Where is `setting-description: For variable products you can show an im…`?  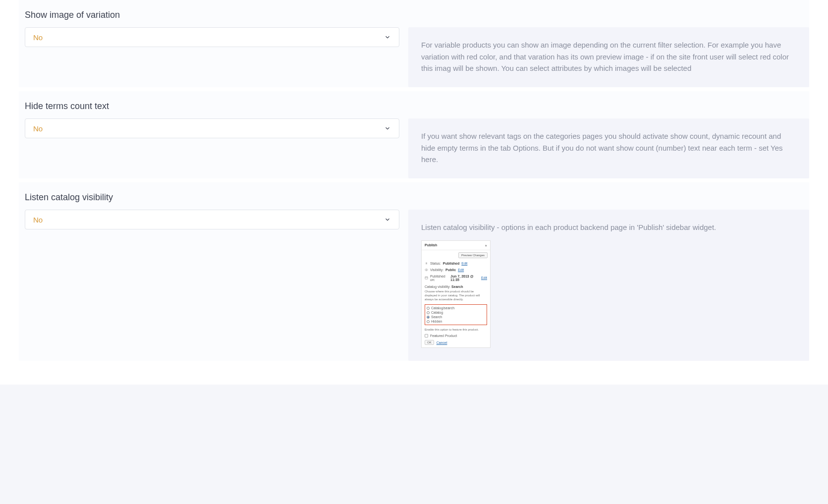 setting-description: For variable products you can show an im… is located at coordinates (608, 56).